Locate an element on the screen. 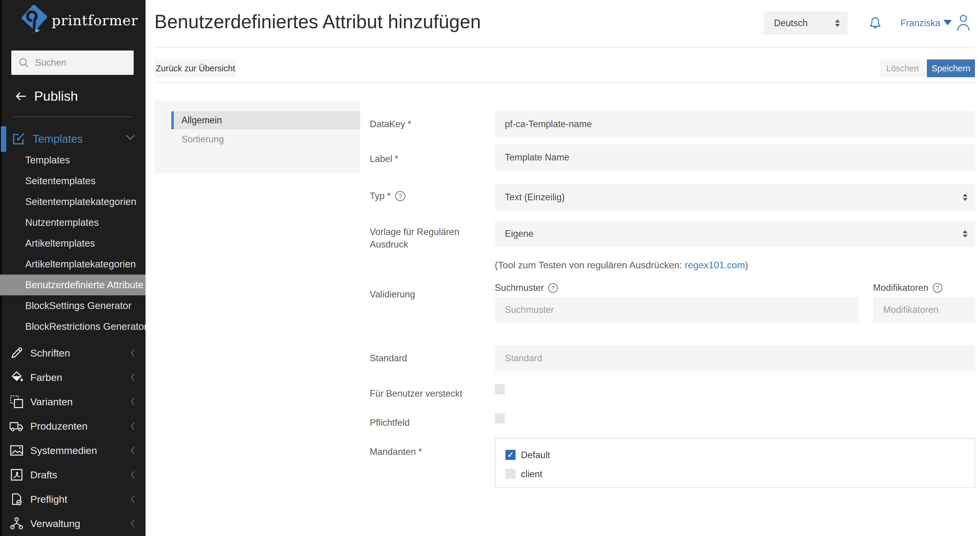 Image resolution: width=980 pixels, height=536 pixels. pdf-icon is located at coordinates (17, 475).